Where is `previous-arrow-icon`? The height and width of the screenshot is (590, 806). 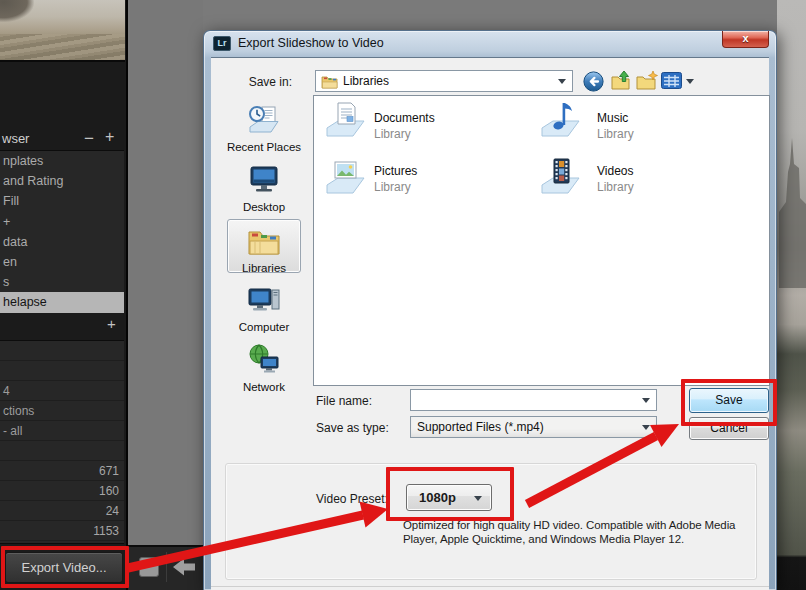
previous-arrow-icon is located at coordinates (184, 567).